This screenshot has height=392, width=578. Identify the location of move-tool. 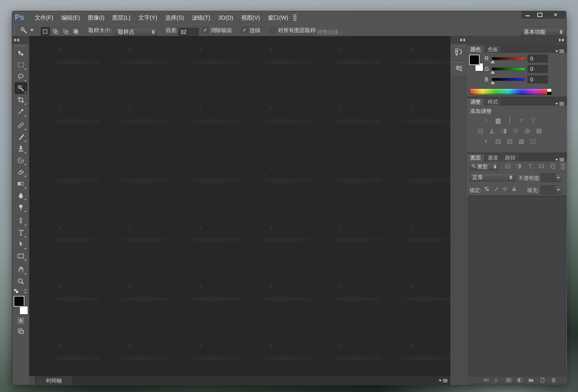
(21, 53).